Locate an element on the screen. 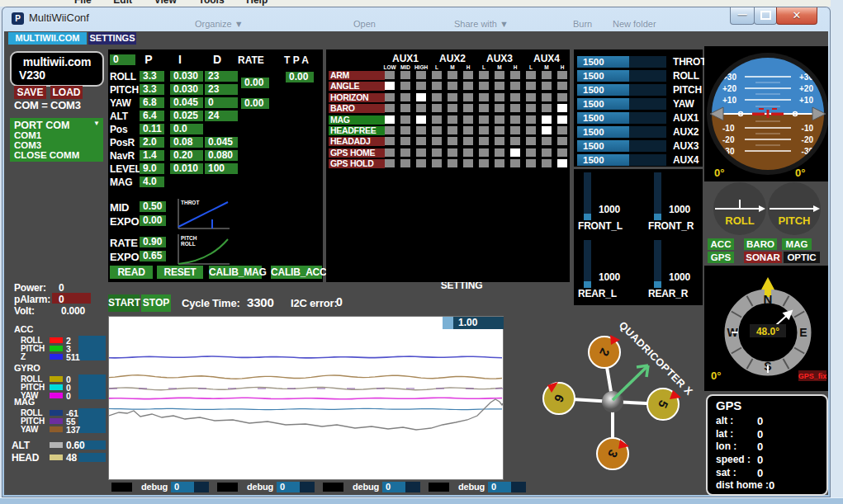 The height and width of the screenshot is (504, 843). expo2-field: 0.65 is located at coordinates (153, 256).